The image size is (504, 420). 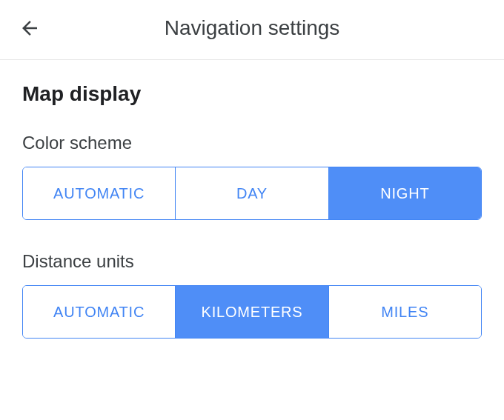 What do you see at coordinates (99, 193) in the screenshot?
I see `color-scheme-automatic: AUTOMATIC` at bounding box center [99, 193].